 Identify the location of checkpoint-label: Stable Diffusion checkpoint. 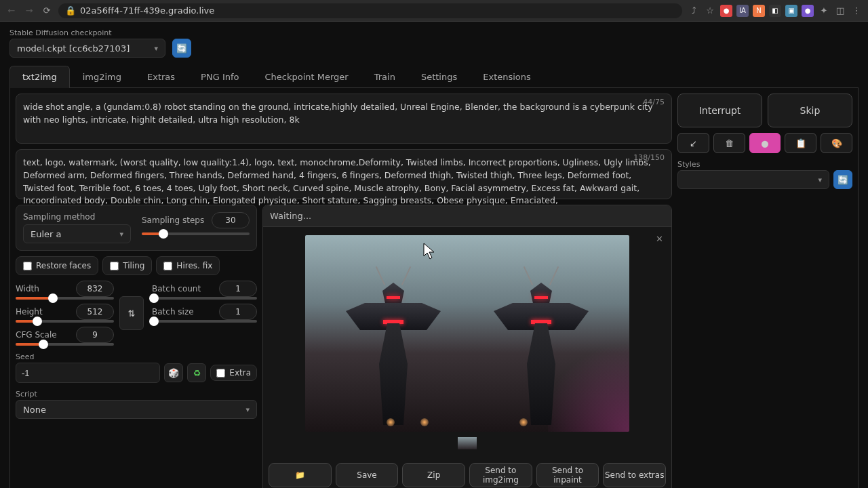
(87, 33).